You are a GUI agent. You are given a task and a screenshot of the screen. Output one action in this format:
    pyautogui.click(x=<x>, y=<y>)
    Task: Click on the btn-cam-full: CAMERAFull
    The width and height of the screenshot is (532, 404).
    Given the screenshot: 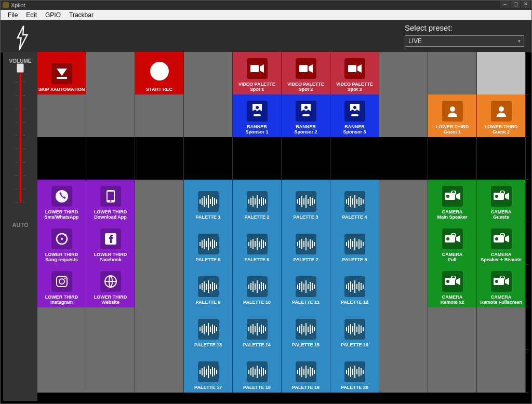 What is the action you would take?
    pyautogui.click(x=453, y=244)
    